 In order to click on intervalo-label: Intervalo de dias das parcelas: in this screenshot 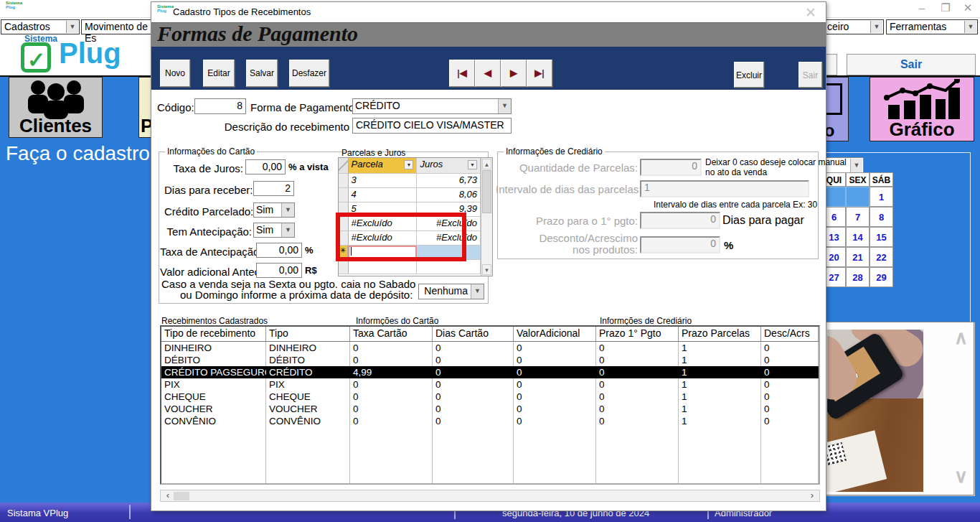, I will do `click(567, 190)`.